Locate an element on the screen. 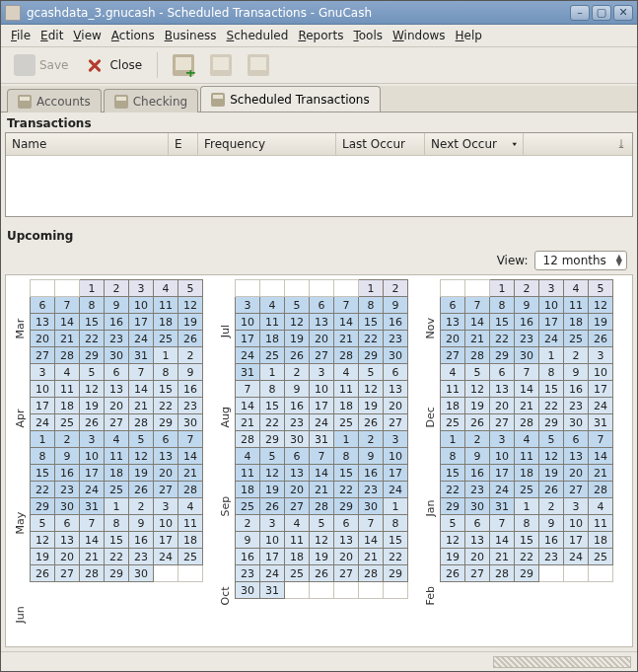 The image size is (638, 672). calendar-day: 8 is located at coordinates (396, 523).